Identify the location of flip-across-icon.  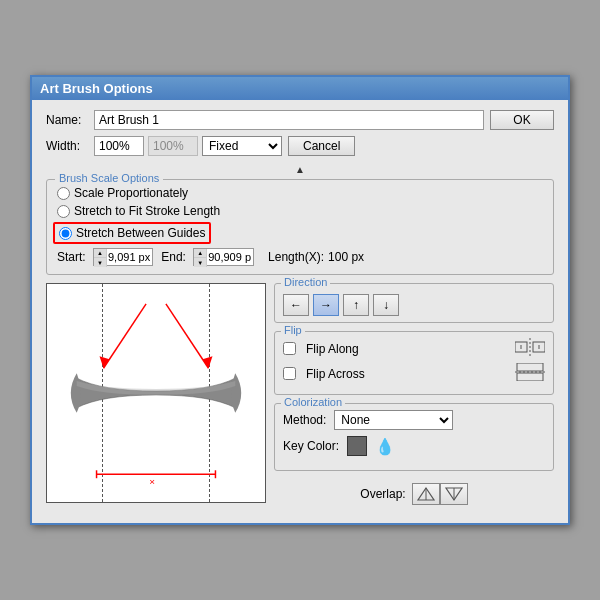
(530, 374).